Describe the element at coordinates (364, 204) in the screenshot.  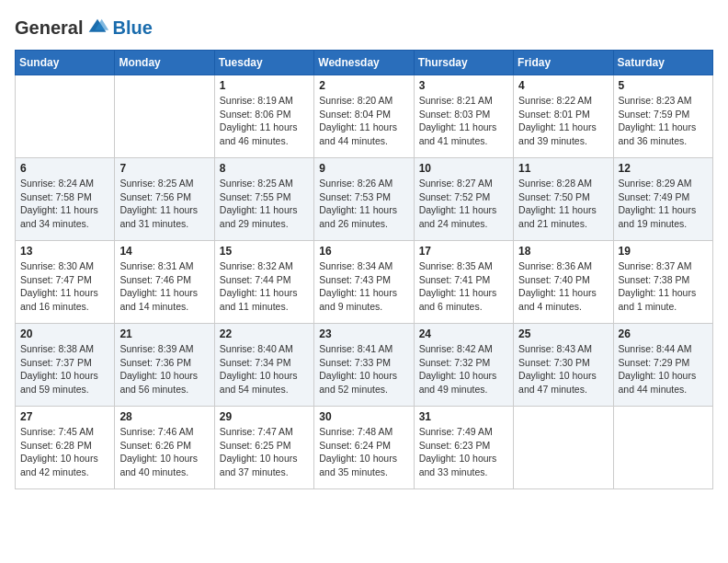
I see `day-info: Sunrise: 8:26 AMSunset: 7:53 PMDaylight:…` at that location.